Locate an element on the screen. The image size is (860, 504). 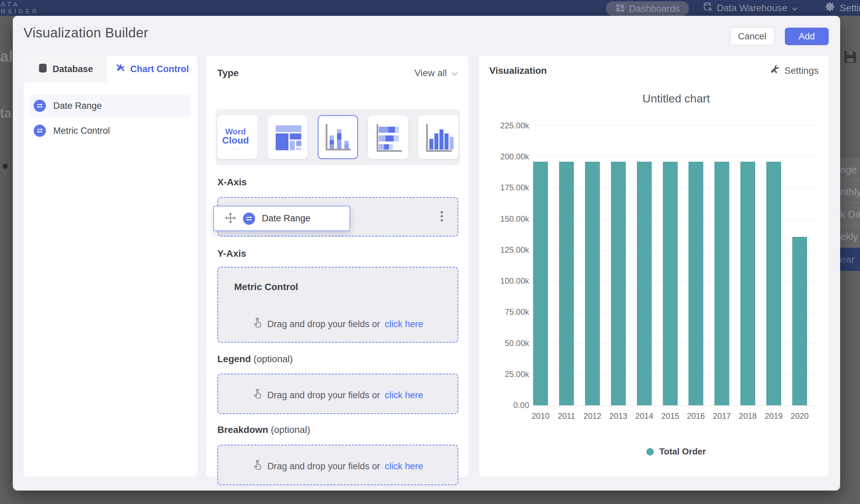
database-icon is located at coordinates (43, 69).